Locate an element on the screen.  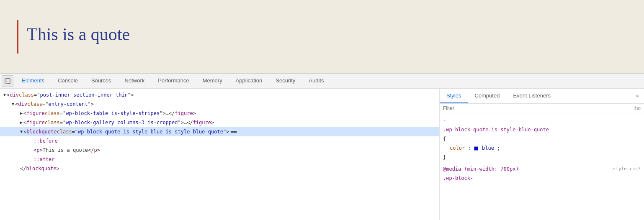
tab-elements: Elements is located at coordinates (33, 81).